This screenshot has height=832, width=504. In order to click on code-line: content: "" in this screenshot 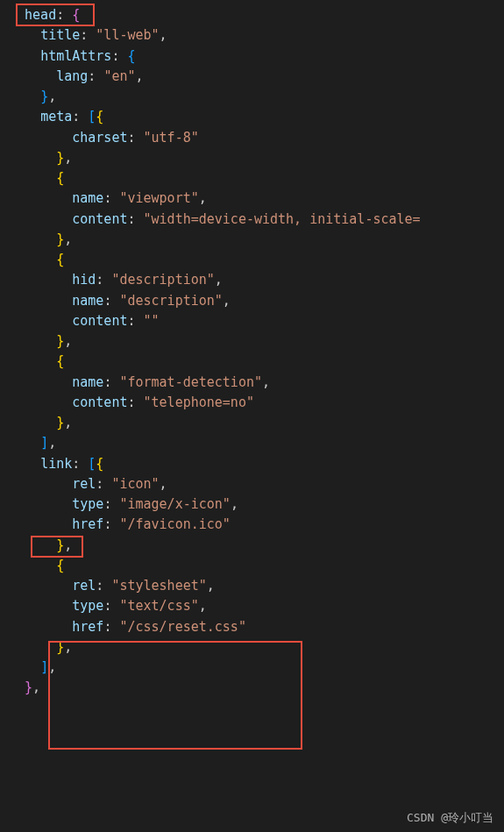, I will do `click(256, 321)`.